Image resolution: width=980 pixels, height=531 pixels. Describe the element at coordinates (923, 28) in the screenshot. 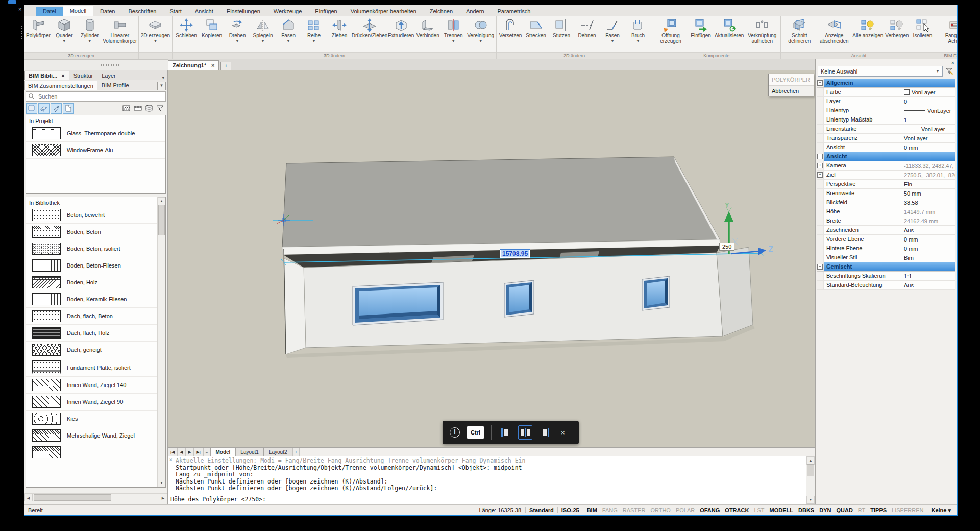

I see `ribbon-button-isolieren: Isolieren` at that location.